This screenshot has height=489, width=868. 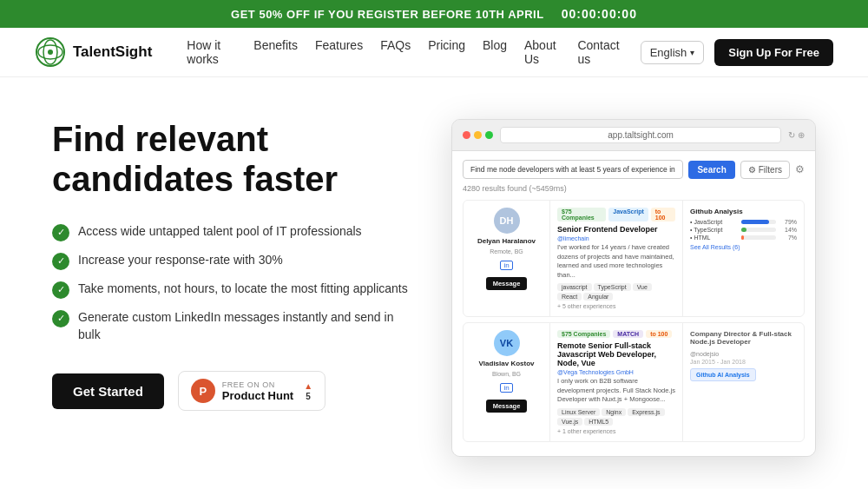 I want to click on app-search-bar: Search ⚙ Filters ⚙, so click(x=634, y=169).